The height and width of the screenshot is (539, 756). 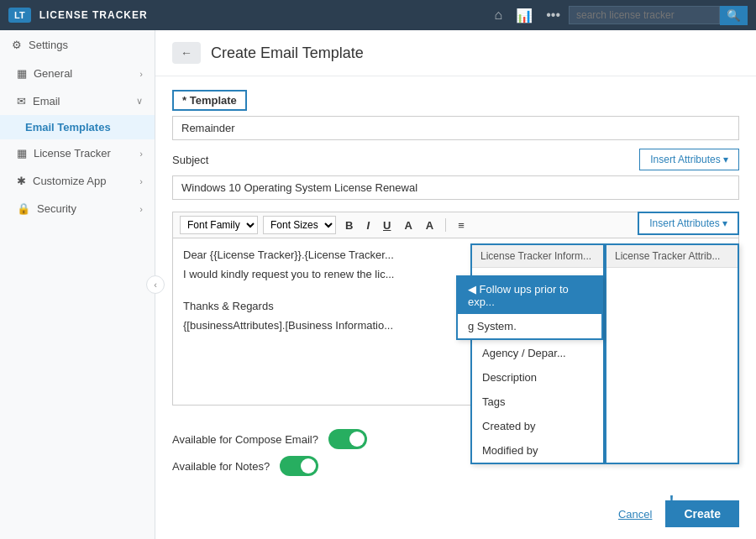 I want to click on settings-header: ⚙ Settings, so click(x=77, y=45).